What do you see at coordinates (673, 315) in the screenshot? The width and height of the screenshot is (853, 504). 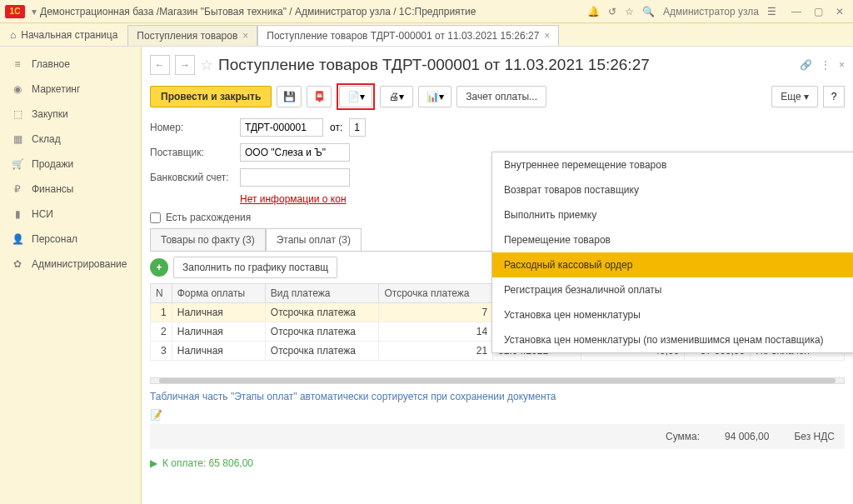 I see `menu-item: Установка цен номенклатуры` at bounding box center [673, 315].